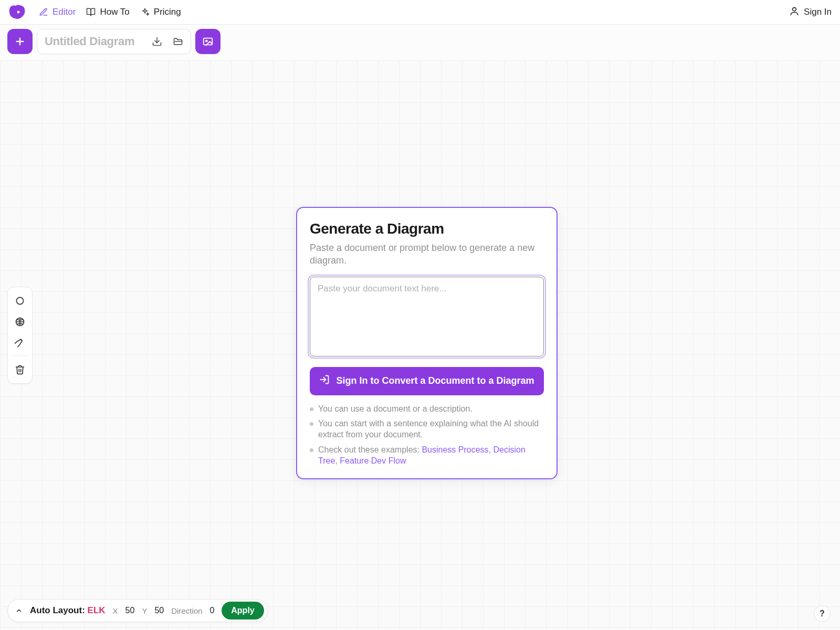 The image size is (840, 630). Describe the element at coordinates (20, 322) in the screenshot. I see `grid-tool` at that location.